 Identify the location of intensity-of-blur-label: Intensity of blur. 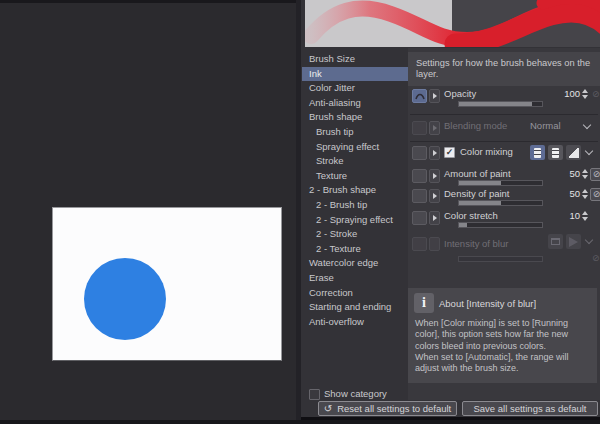
(476, 244).